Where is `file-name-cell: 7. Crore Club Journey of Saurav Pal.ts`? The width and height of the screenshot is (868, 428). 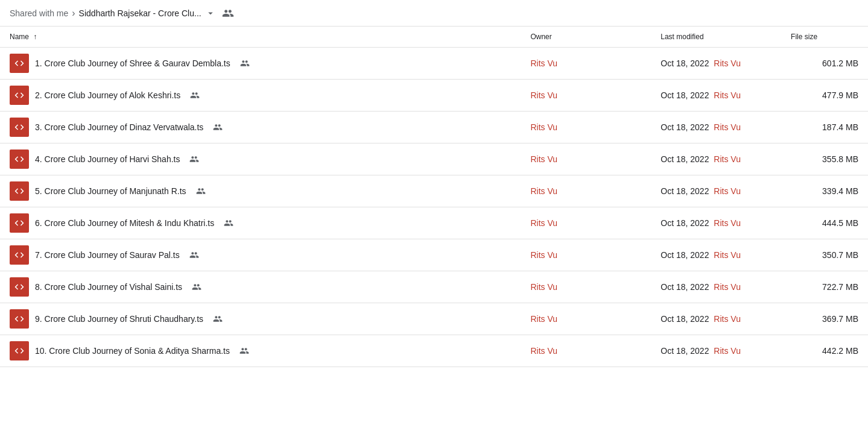
file-name-cell: 7. Crore Club Journey of Saurav Pal.ts is located at coordinates (261, 256).